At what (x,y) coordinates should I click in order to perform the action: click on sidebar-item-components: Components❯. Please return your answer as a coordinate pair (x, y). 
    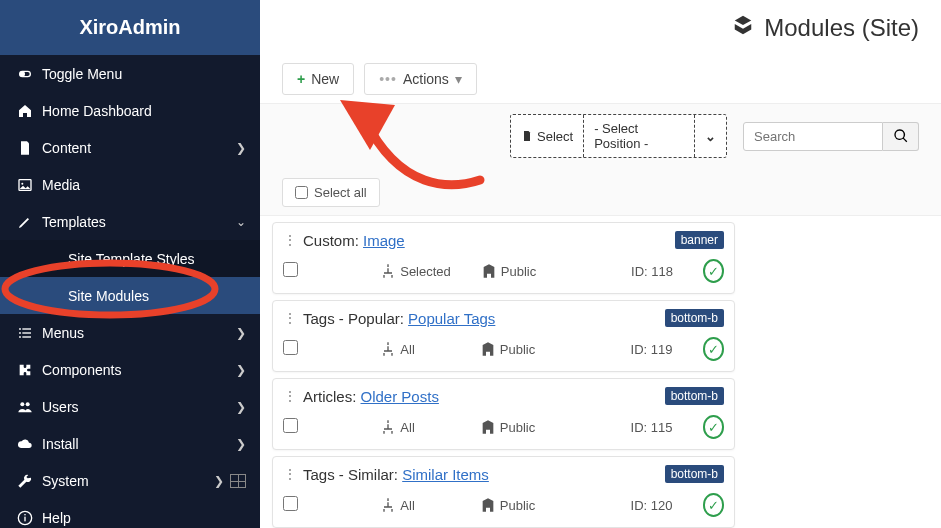
    Looking at the image, I should click on (130, 370).